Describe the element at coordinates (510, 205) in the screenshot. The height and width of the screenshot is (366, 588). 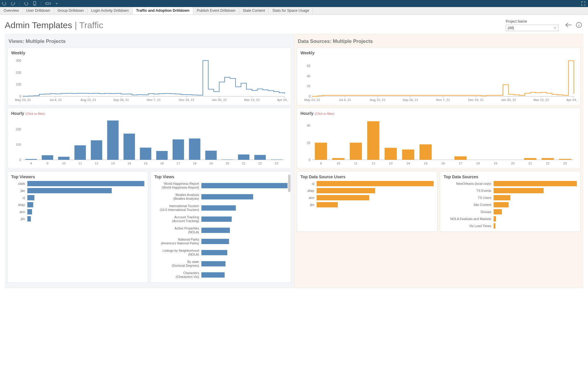
I see `list-item: Site Content` at that location.